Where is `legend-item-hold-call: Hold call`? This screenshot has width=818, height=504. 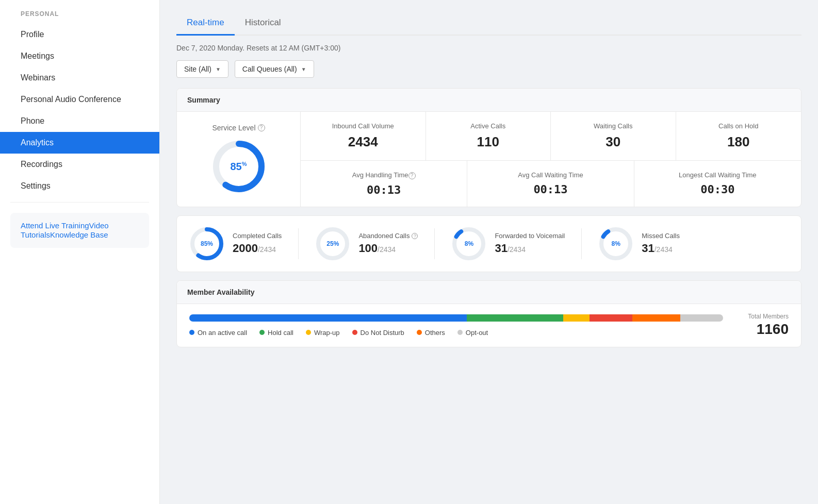
legend-item-hold-call: Hold call is located at coordinates (276, 333).